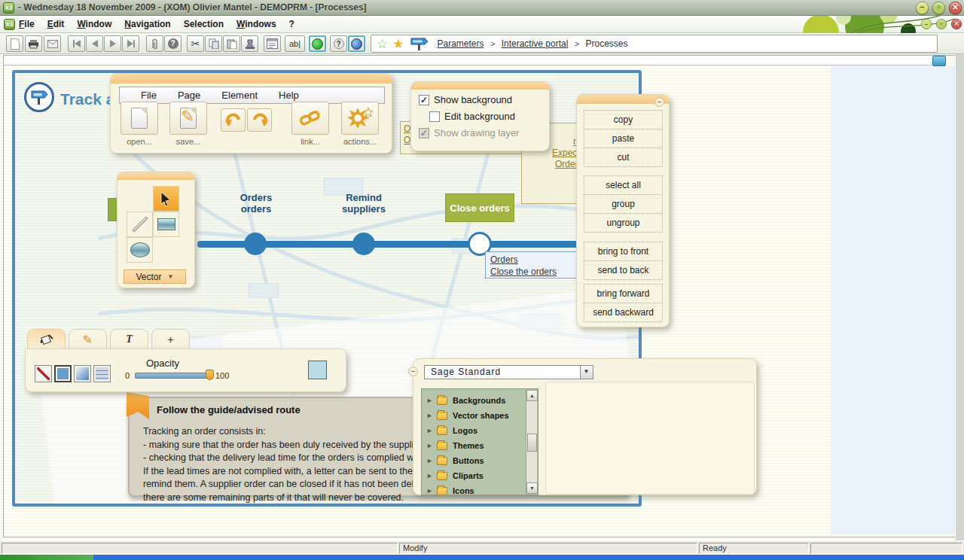 The height and width of the screenshot is (560, 964). Describe the element at coordinates (166, 199) in the screenshot. I see `cursor-tool` at that location.